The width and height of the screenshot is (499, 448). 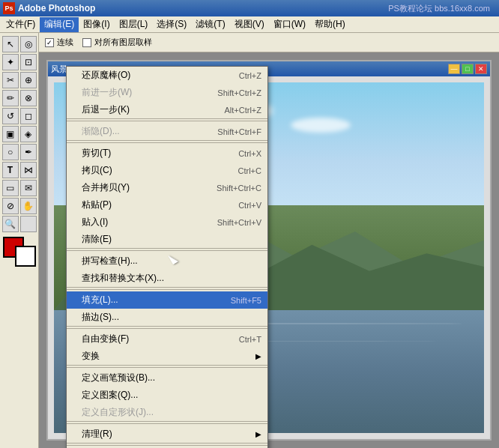 What do you see at coordinates (28, 44) in the screenshot?
I see `lasso-tool: ◎` at bounding box center [28, 44].